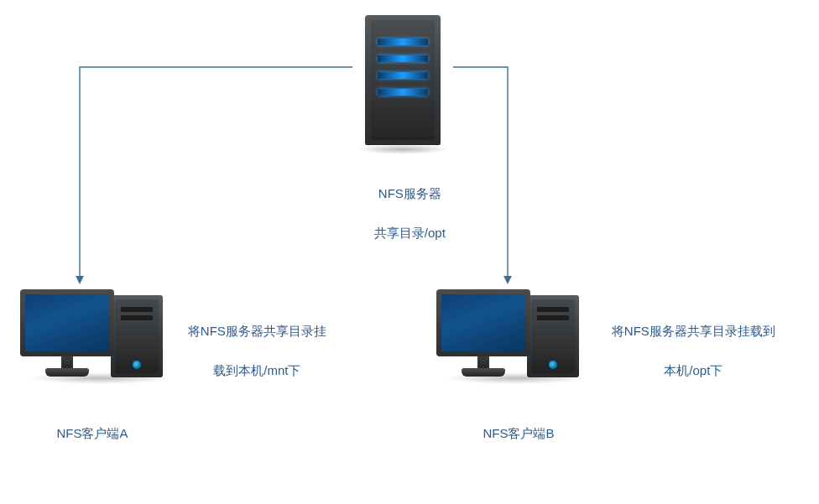  I want to click on server-label-line2: 共享目录/opt, so click(410, 233).